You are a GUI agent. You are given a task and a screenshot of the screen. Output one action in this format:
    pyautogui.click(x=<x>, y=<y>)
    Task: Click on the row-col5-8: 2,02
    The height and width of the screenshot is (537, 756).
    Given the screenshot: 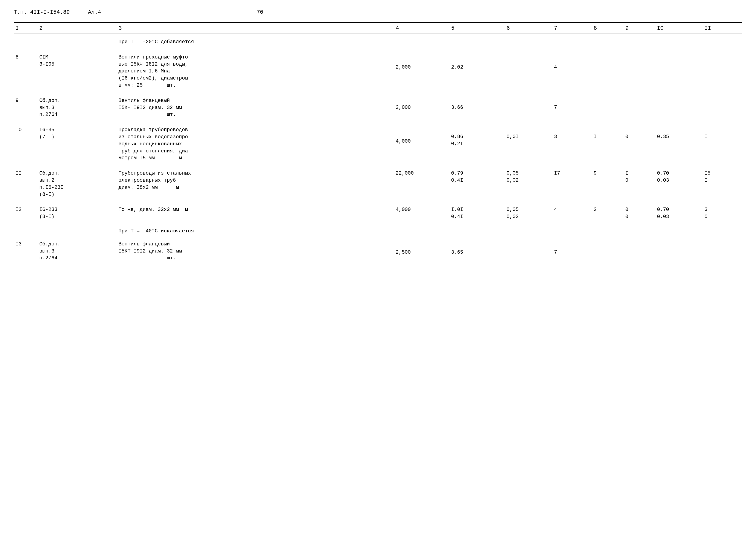 What is the action you would take?
    pyautogui.click(x=477, y=70)
    